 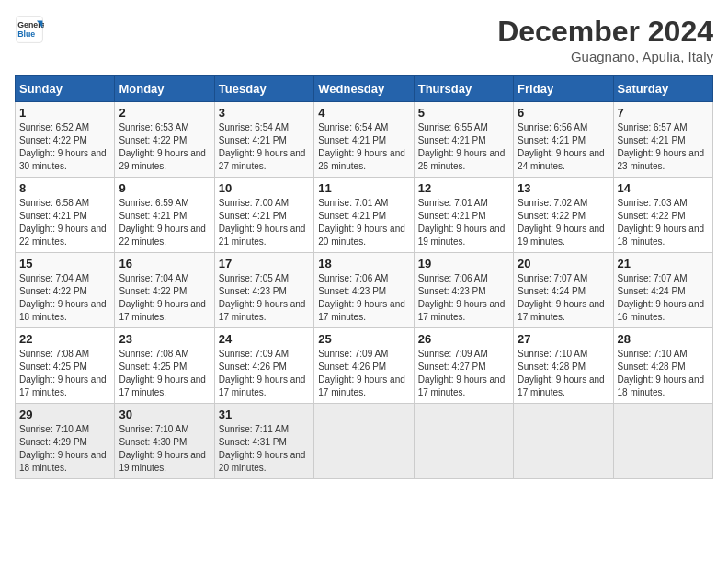 What do you see at coordinates (563, 188) in the screenshot?
I see `day-number: 13` at bounding box center [563, 188].